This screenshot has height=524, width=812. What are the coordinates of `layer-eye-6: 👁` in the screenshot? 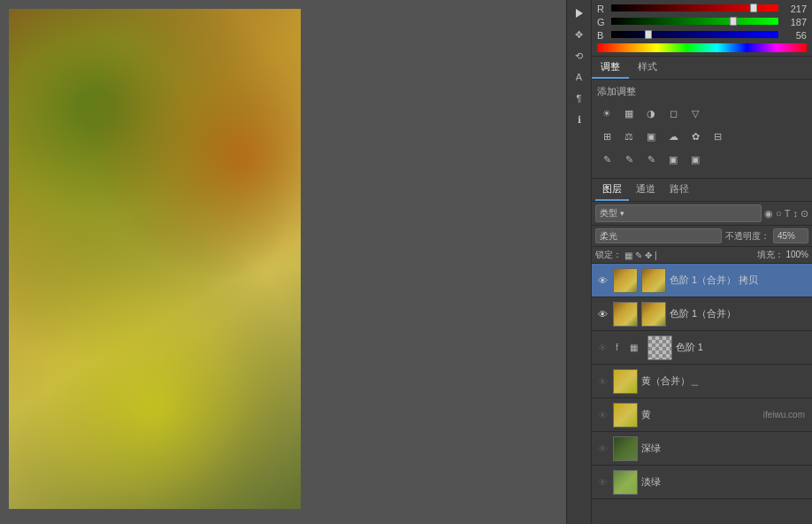 It's located at (602, 449).